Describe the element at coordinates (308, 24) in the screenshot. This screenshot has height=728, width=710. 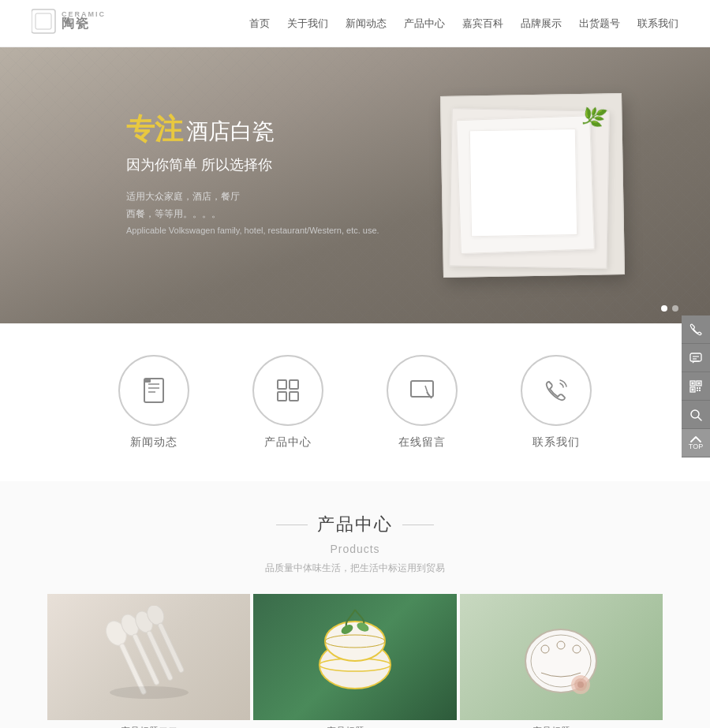
I see `nav-about: 关于我们` at that location.